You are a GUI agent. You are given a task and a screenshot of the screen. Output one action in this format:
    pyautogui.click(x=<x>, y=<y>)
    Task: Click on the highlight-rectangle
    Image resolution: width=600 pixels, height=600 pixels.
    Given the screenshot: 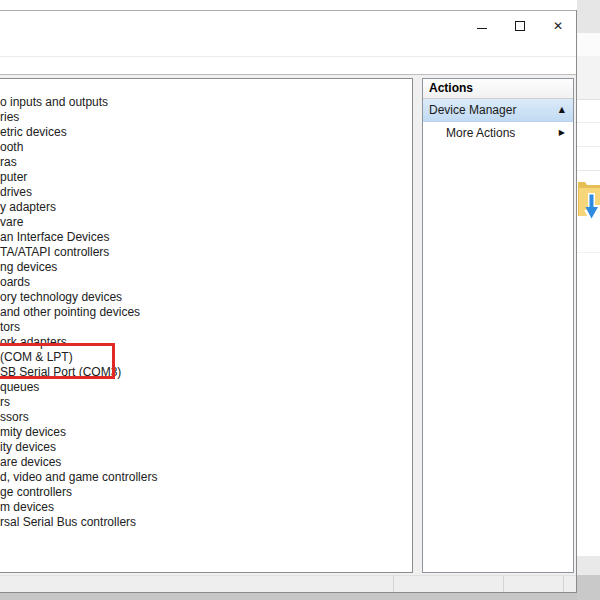 What is the action you would take?
    pyautogui.click(x=58, y=361)
    